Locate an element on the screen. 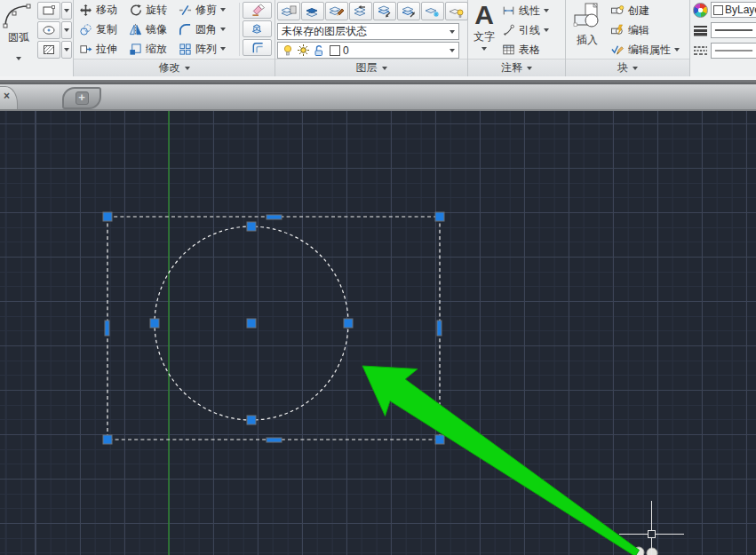 The width and height of the screenshot is (756, 555). linear-dim-icon is located at coordinates (508, 11).